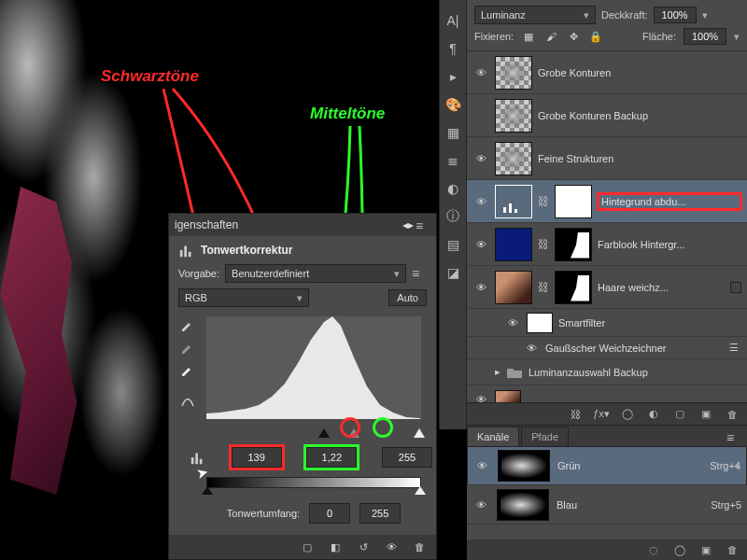  Describe the element at coordinates (331, 457) in the screenshot. I see `mid-level-input: 1,22` at that location.